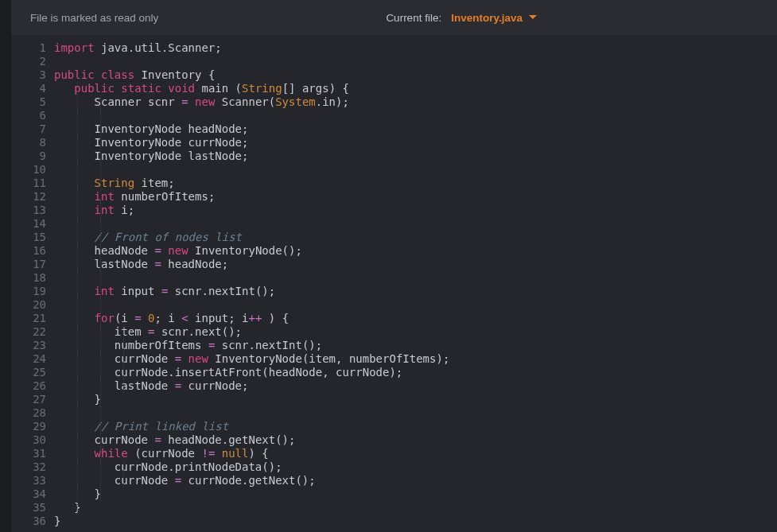 This screenshot has width=777, height=532. What do you see at coordinates (29, 399) in the screenshot?
I see `line-number: 27` at bounding box center [29, 399].